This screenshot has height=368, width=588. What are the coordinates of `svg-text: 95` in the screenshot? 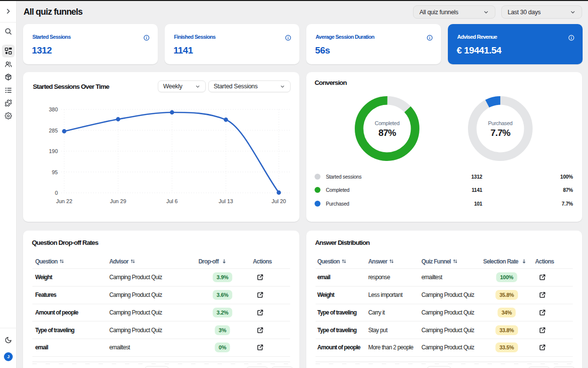 It's located at (55, 172).